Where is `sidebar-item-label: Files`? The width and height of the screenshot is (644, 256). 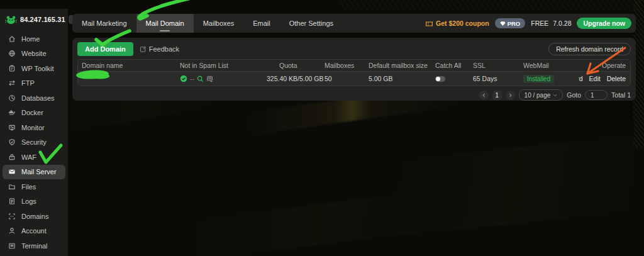
sidebar-item-label: Files is located at coordinates (29, 187).